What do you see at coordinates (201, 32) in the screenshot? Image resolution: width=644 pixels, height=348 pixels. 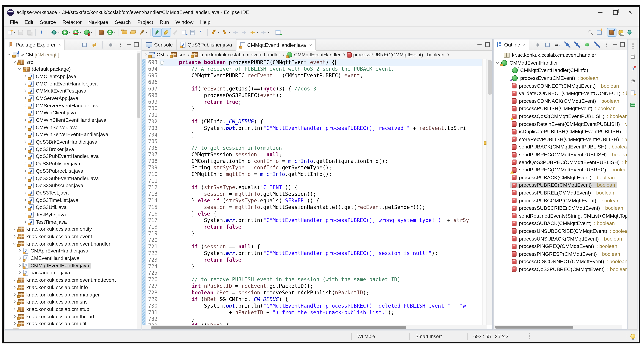 I see `show-whitespace-button` at bounding box center [201, 32].